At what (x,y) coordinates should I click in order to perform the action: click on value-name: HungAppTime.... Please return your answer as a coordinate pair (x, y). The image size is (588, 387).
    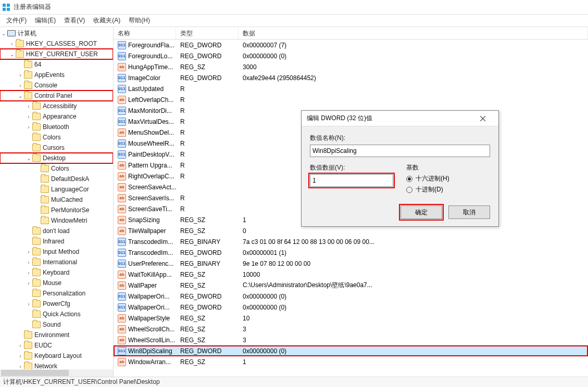
    Looking at the image, I should click on (151, 67).